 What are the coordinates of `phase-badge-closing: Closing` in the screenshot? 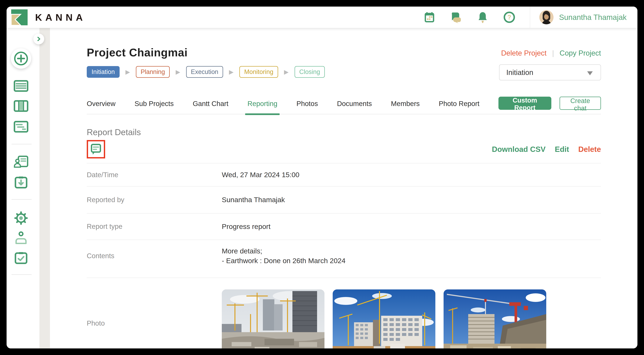 It's located at (310, 72).